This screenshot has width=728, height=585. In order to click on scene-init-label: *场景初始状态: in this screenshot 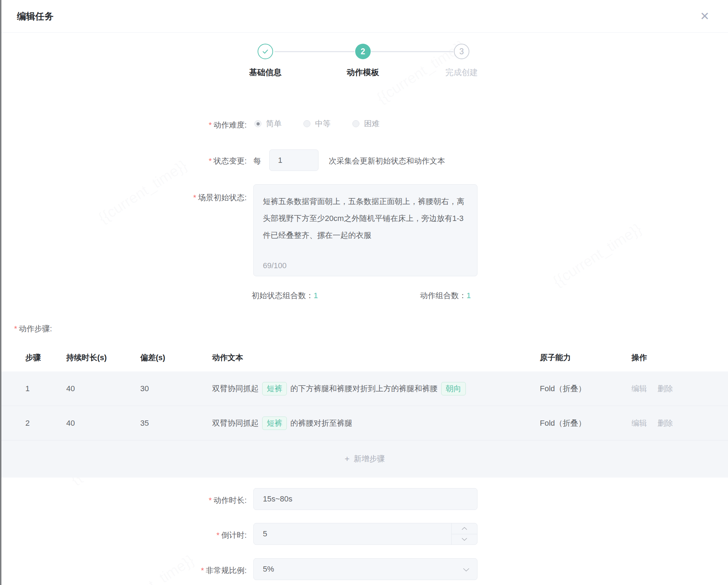, I will do `click(152, 198)`.